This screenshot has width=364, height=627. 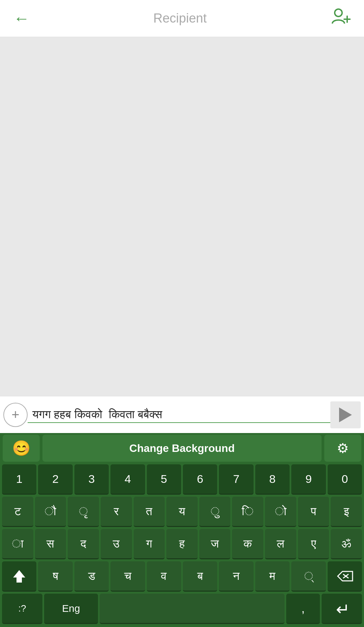 What do you see at coordinates (345, 576) in the screenshot?
I see `backspace-button` at bounding box center [345, 576].